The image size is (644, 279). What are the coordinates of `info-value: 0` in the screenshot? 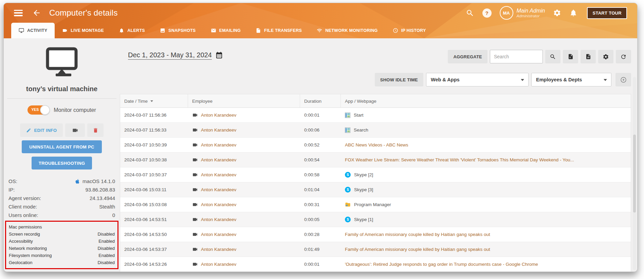 It's located at (114, 215).